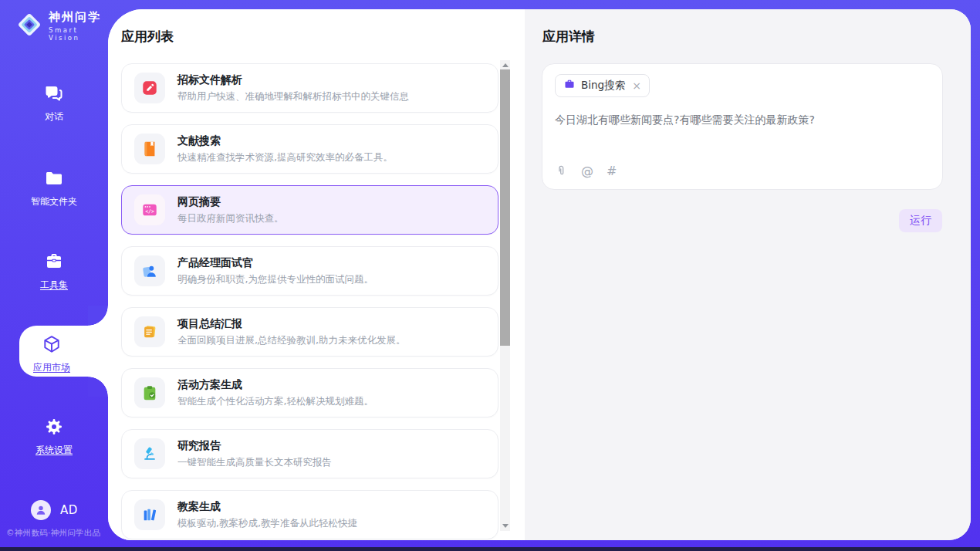  What do you see at coordinates (292, 324) in the screenshot?
I see `app-card-title: 项目总结汇报` at bounding box center [292, 324].